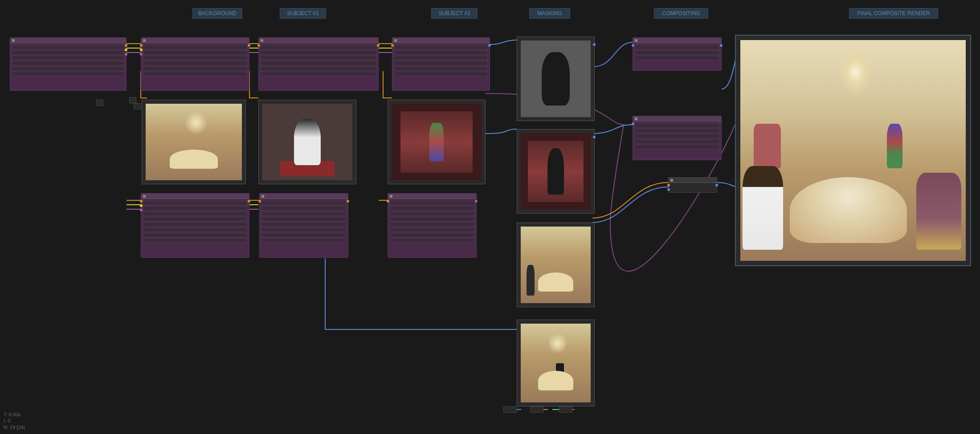 The width and height of the screenshot is (980, 434). I want to click on section-label-background: BACKGROUND, so click(217, 13).